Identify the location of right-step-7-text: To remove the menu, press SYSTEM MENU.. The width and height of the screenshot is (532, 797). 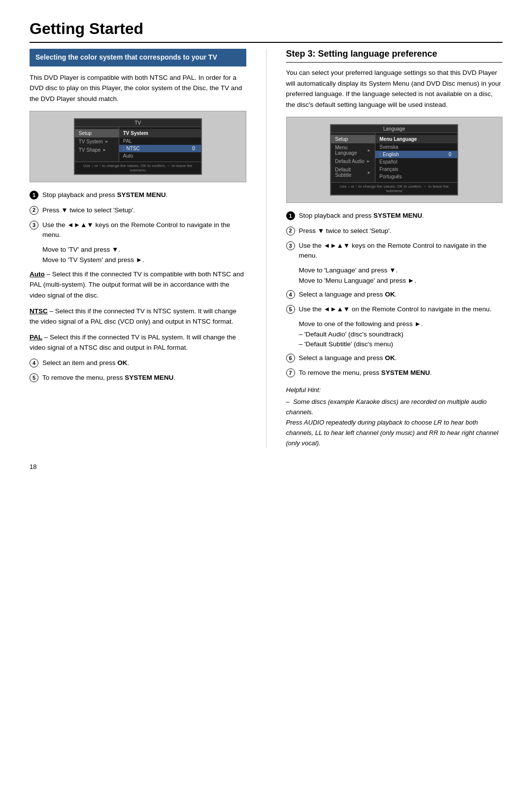
(401, 373).